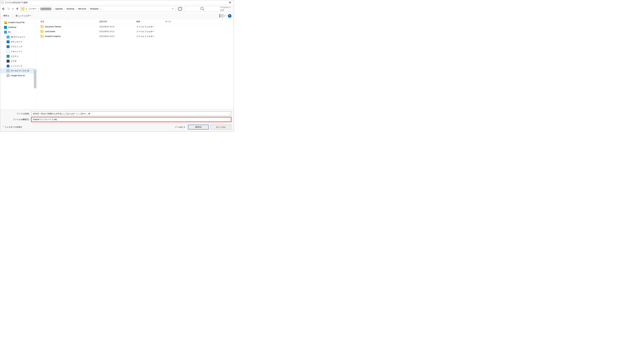 Image resolution: width=644 pixels, height=362 pixels. I want to click on file-name: LiveContent, so click(50, 31).